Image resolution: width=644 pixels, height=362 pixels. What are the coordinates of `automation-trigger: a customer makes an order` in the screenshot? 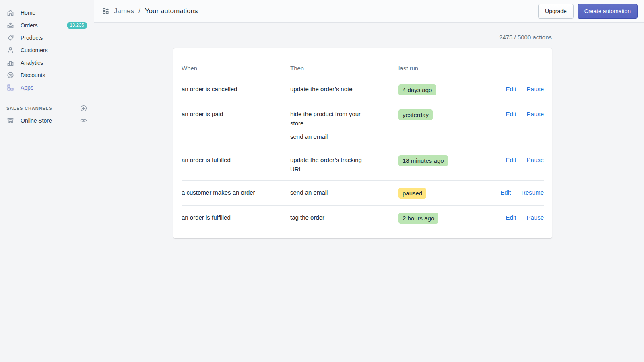 It's located at (229, 192).